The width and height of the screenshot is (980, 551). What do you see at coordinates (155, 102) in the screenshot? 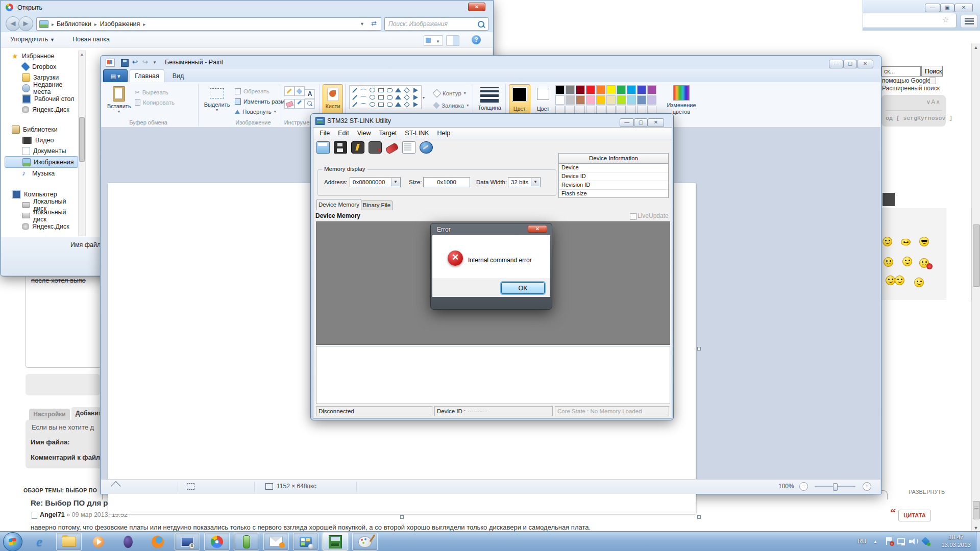
I see `copy-button: Копировать` at bounding box center [155, 102].